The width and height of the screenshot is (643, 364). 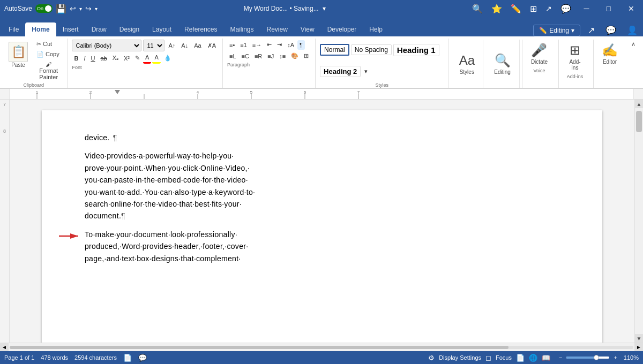 What do you see at coordinates (301, 45) in the screenshot?
I see `show-formatting-btn: ¶` at bounding box center [301, 45].